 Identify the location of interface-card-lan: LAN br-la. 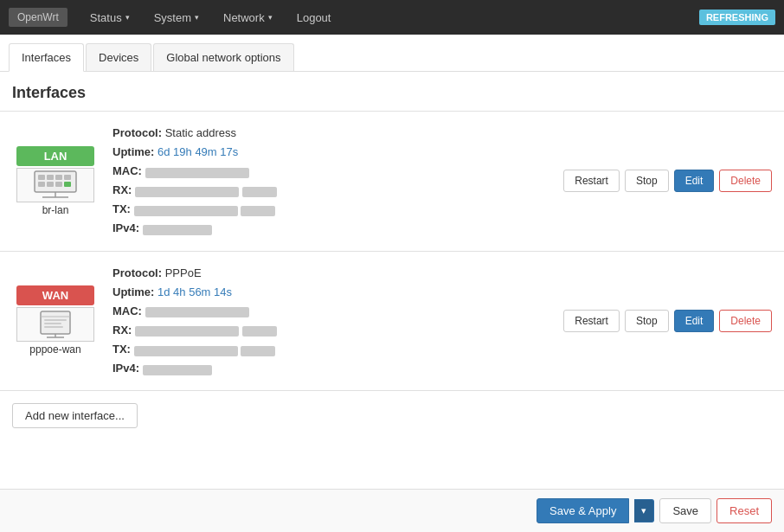
(55, 182).